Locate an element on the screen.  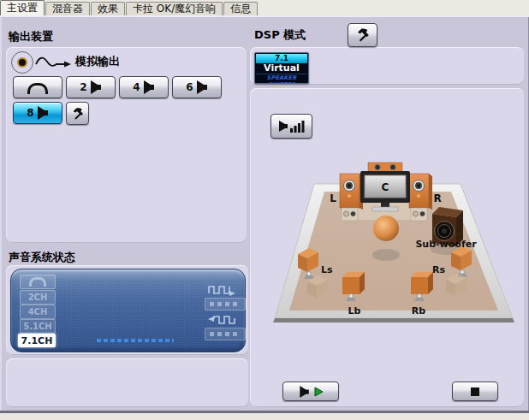
label-right-back: Rb is located at coordinates (419, 311).